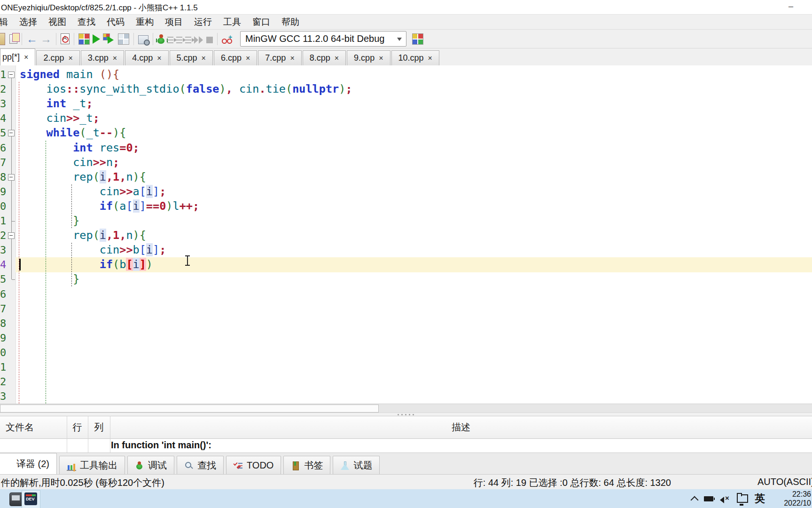 This screenshot has height=508, width=812. I want to click on compiler-options-icon, so click(418, 39).